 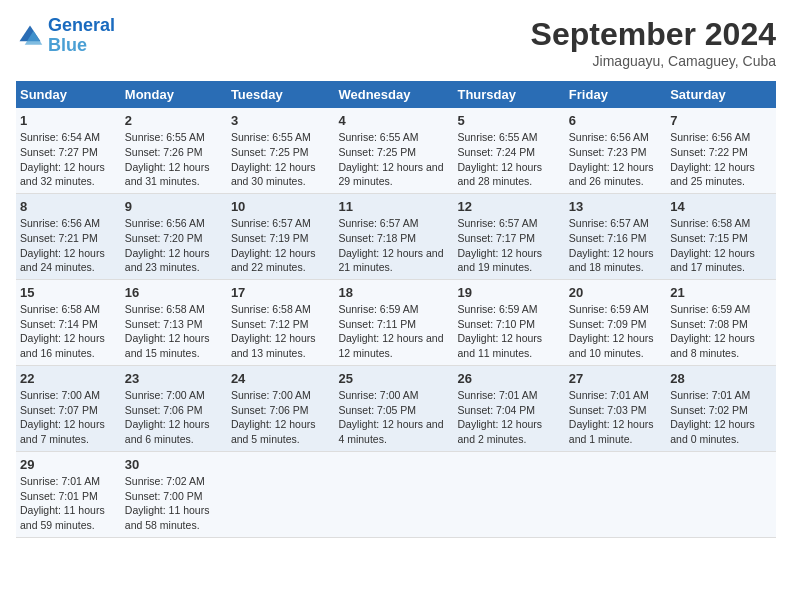 What do you see at coordinates (721, 408) in the screenshot?
I see `day-cell: 28Sunrise: 7:01 AMSunset: 7:02 PMDayligh…` at bounding box center [721, 408].